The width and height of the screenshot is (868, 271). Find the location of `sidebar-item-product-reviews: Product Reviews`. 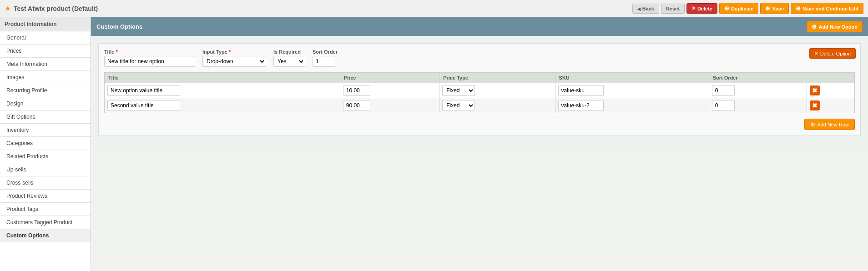

sidebar-item-product-reviews: Product Reviews is located at coordinates (45, 196).